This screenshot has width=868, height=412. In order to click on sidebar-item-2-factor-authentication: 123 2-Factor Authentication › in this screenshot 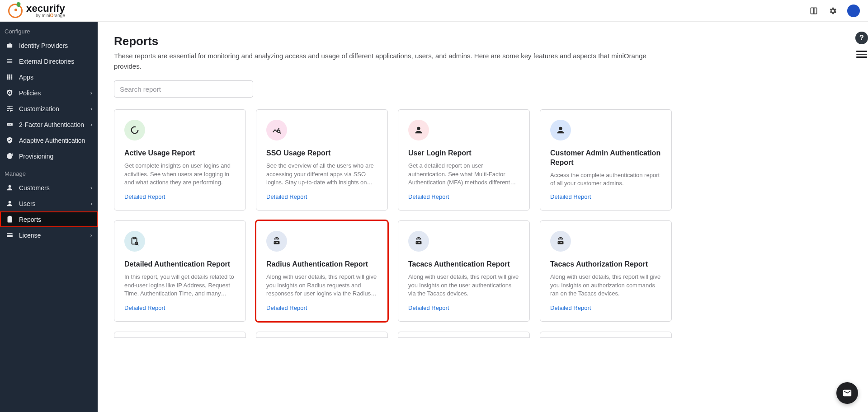, I will do `click(49, 125)`.